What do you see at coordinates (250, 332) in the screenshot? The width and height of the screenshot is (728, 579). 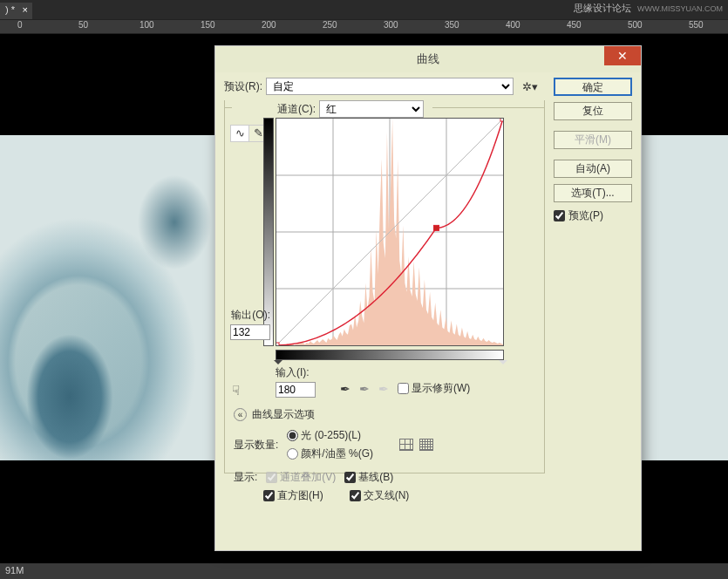 I see `output-value` at bounding box center [250, 332].